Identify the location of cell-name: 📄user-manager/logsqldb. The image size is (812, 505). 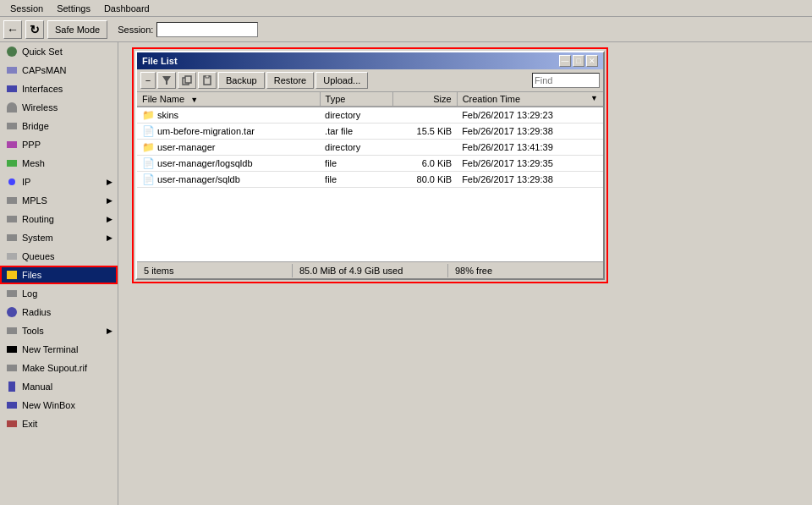
(228, 164).